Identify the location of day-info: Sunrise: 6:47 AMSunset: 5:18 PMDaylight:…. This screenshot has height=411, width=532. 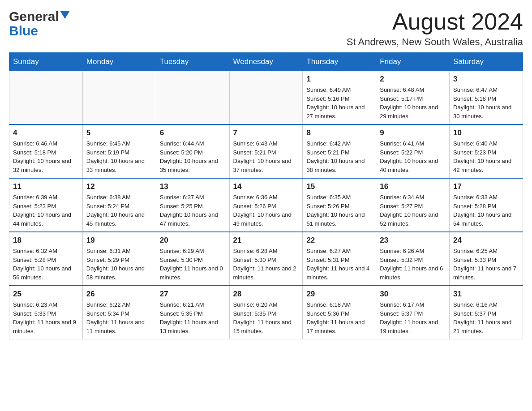
(486, 103).